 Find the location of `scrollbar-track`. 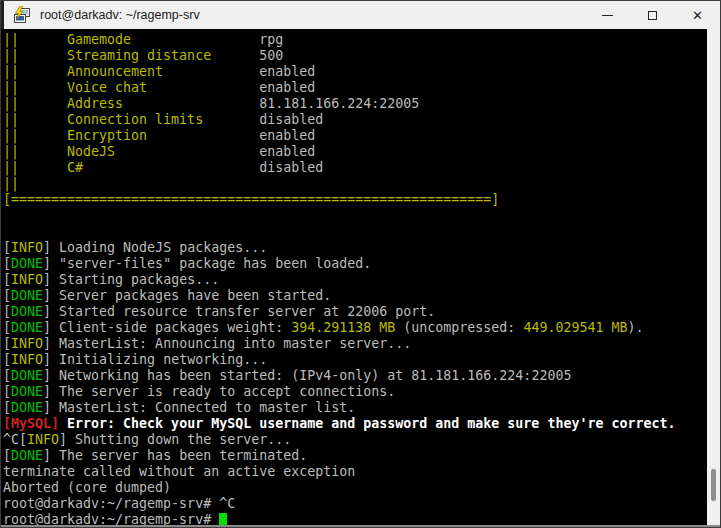

scrollbar-track is located at coordinates (714, 277).